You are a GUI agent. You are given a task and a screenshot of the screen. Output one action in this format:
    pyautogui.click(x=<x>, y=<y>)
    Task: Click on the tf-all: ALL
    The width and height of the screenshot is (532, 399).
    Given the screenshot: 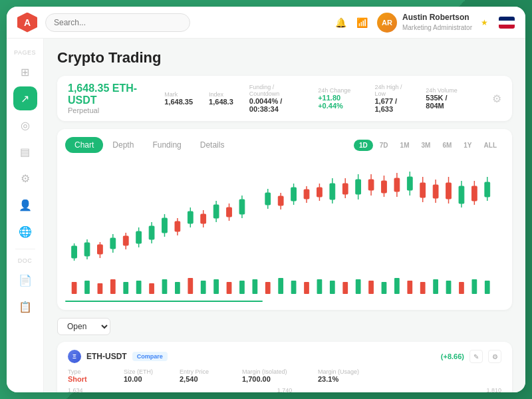 What is the action you would take?
    pyautogui.click(x=491, y=145)
    